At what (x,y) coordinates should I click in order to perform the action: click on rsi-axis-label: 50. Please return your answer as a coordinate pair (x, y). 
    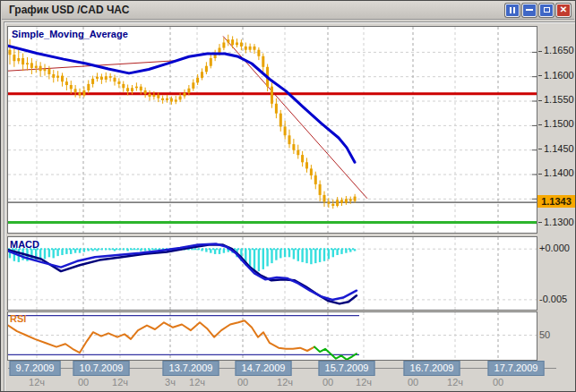
    Looking at the image, I should click on (545, 335).